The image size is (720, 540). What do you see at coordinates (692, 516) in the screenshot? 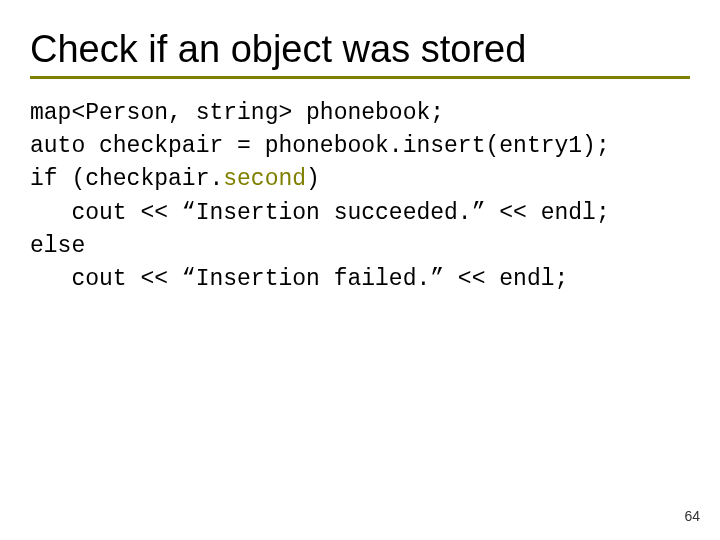
I see `page-number: 64` at bounding box center [692, 516].